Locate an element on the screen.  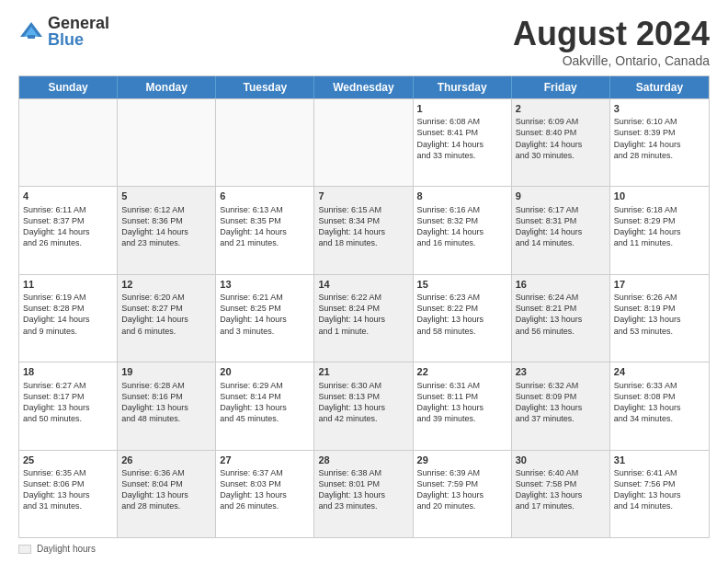
footer-legend: Daylight hours is located at coordinates (364, 548).